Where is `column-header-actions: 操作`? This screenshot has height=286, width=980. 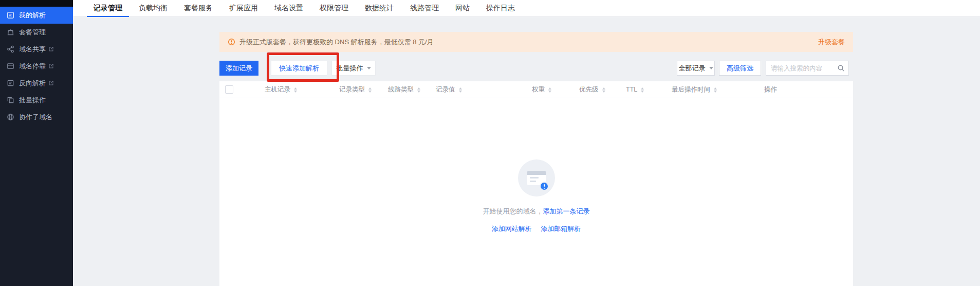
column-header-actions: 操作 is located at coordinates (771, 90).